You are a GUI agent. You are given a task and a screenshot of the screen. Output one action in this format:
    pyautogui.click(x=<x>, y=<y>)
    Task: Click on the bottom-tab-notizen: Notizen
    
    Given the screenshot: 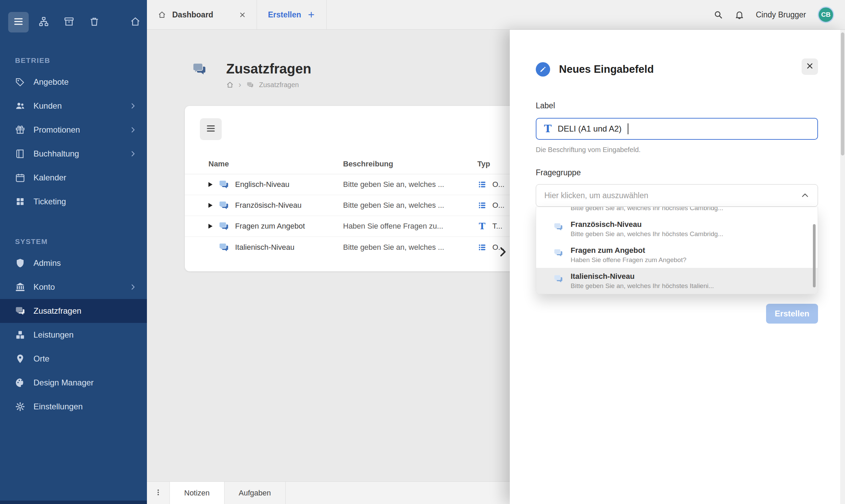 What is the action you would take?
    pyautogui.click(x=197, y=493)
    